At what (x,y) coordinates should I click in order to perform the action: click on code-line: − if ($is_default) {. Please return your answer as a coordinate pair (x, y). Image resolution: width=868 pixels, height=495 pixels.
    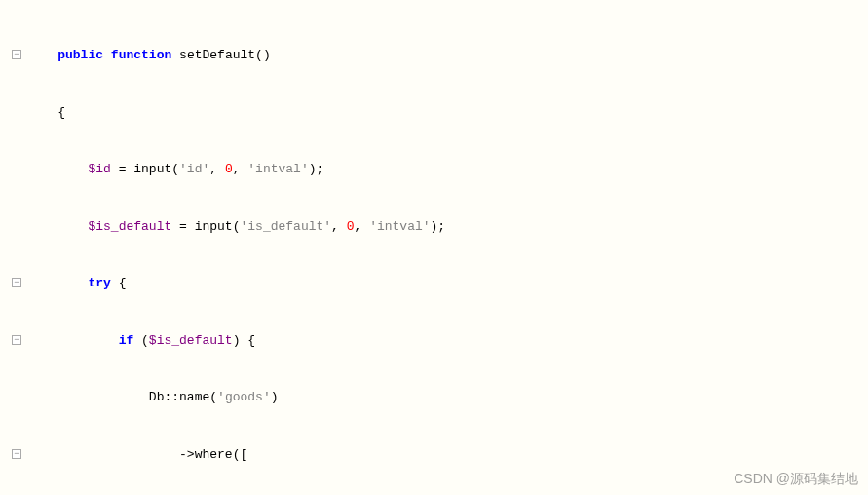
    Looking at the image, I should click on (434, 341).